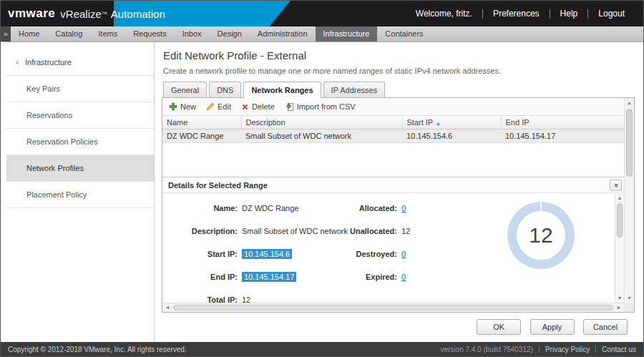 The image size is (644, 357). What do you see at coordinates (81, 14) in the screenshot?
I see `logo-product-text: vRealize` at bounding box center [81, 14].